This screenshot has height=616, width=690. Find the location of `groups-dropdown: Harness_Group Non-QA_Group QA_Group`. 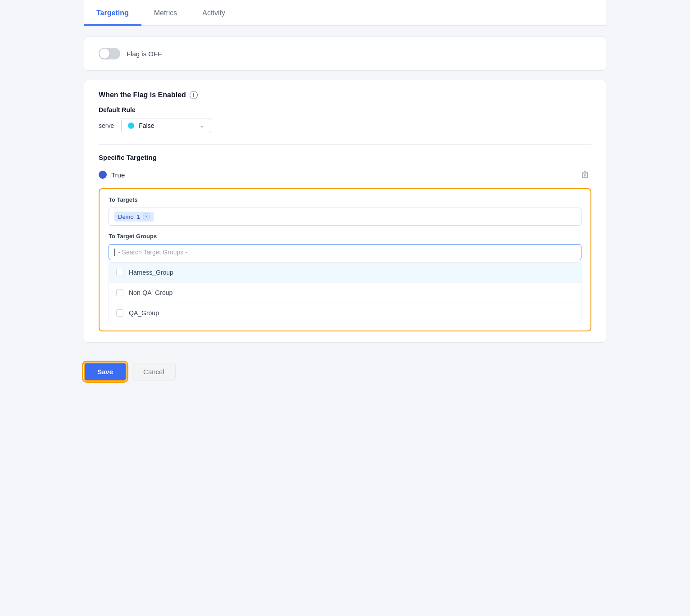

groups-dropdown: Harness_Group Non-QA_Group QA_Group is located at coordinates (345, 293).